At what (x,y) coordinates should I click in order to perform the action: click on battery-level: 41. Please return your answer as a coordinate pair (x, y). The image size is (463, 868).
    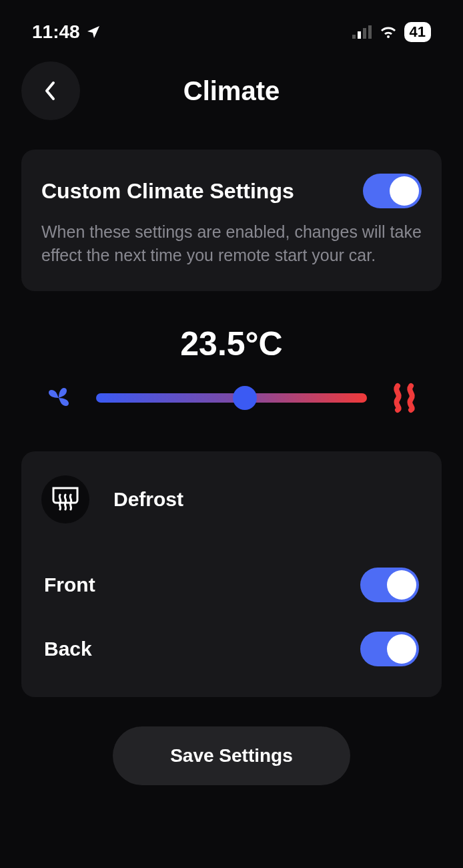
    Looking at the image, I should click on (418, 32).